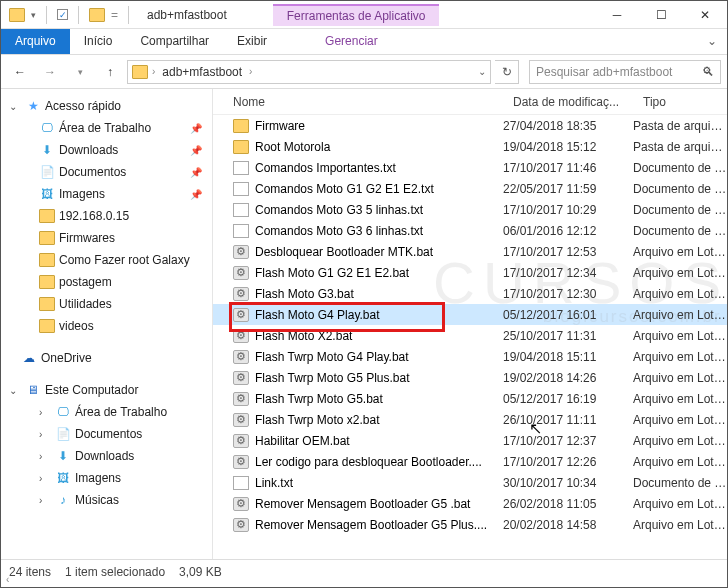 This screenshot has height=588, width=728. Describe the element at coordinates (470, 420) in the screenshot. I see `file-row: ⚙Flash Twrp Moto x2.bat26/10/2017 11:11A…` at that location.